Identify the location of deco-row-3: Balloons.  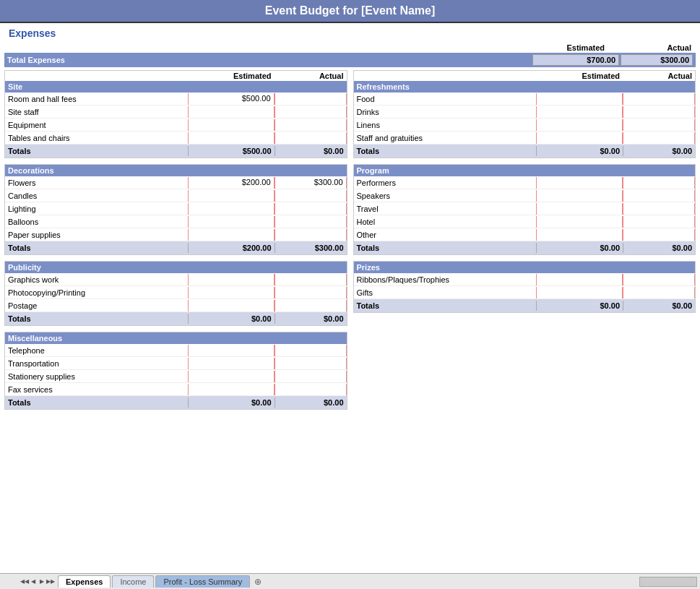
(176, 222).